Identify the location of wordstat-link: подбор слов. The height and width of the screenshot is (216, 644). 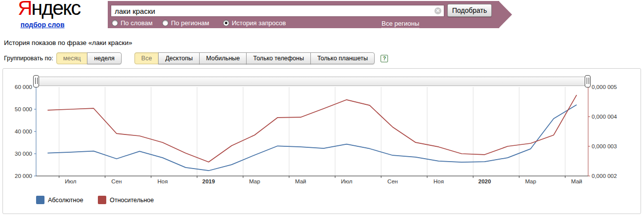
(43, 25).